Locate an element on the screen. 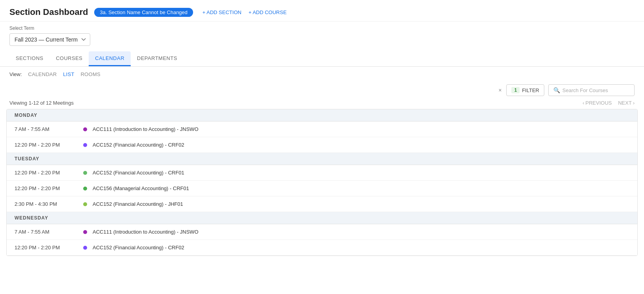  tab-calendar: CALENDAR is located at coordinates (110, 59).